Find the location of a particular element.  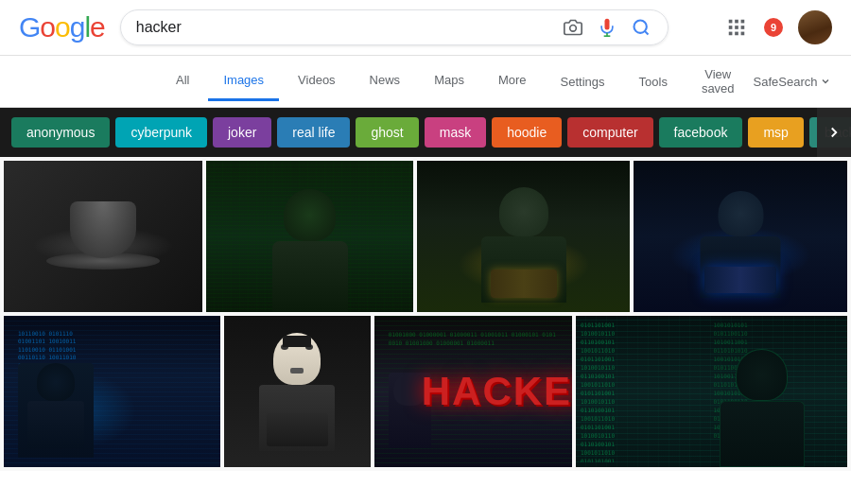

search-icon is located at coordinates (641, 27).